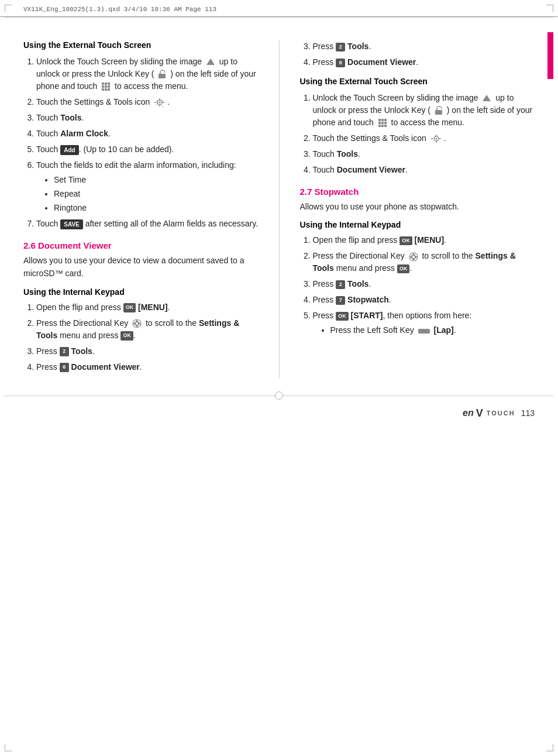 The height and width of the screenshot is (756, 558). Describe the element at coordinates (342, 317) in the screenshot. I see `ok-key-start: OK` at that location.